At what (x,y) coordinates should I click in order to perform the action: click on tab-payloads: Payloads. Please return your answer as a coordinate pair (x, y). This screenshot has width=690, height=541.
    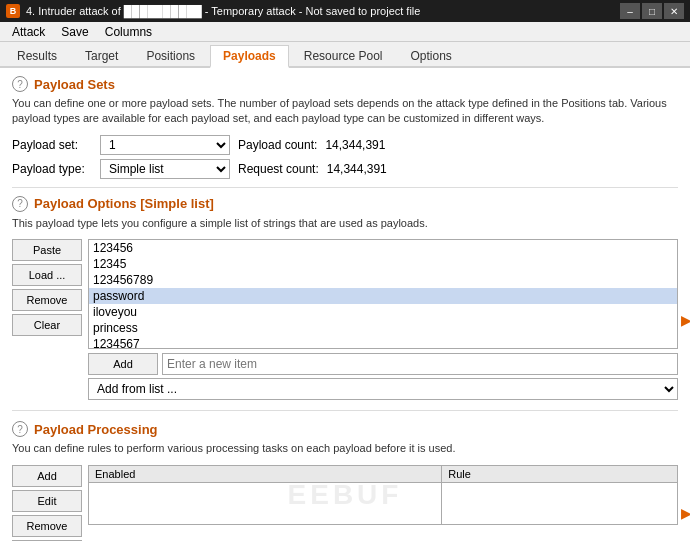
    Looking at the image, I should click on (250, 56).